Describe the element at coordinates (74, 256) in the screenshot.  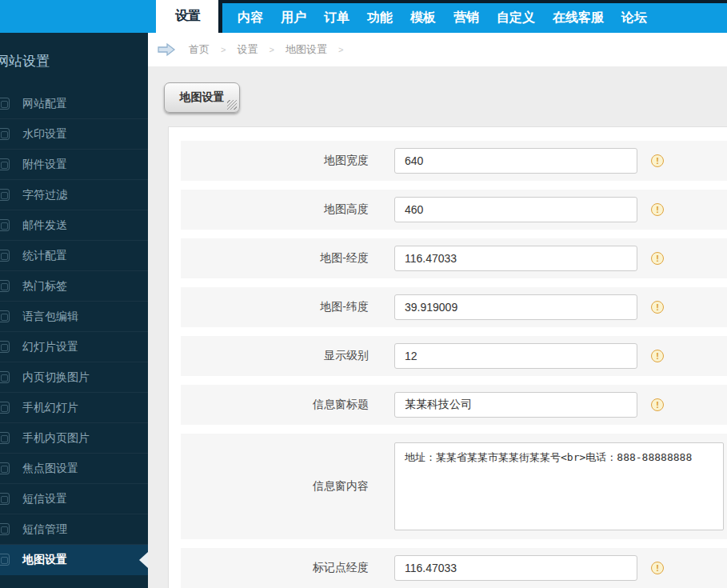
I see `sidebar-item-5: 统计配置` at that location.